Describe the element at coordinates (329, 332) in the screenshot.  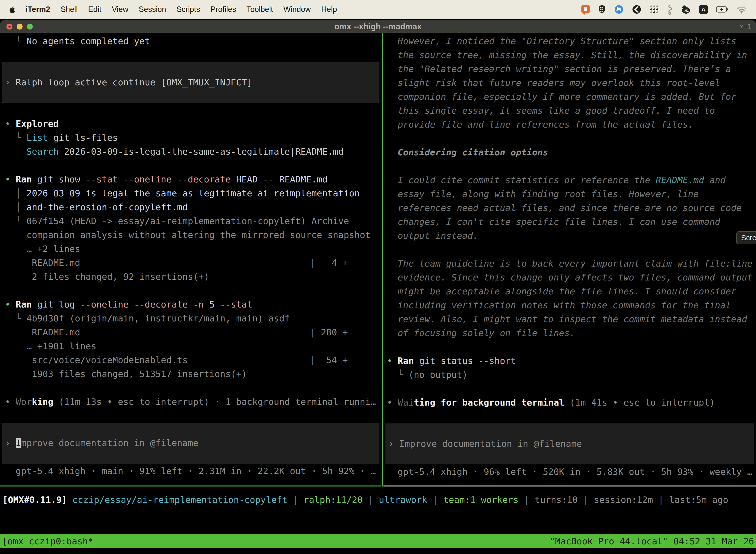
I see `diffstat-count: | 280 +` at that location.